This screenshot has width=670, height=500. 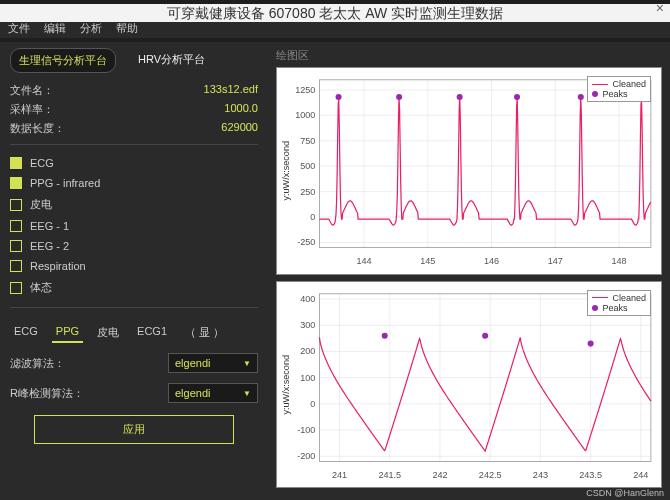 What do you see at coordinates (335, 13) in the screenshot?
I see `window-title: 可穿戴健康设备 607080 老太太 AW 实时监测生理数据` at bounding box center [335, 13].